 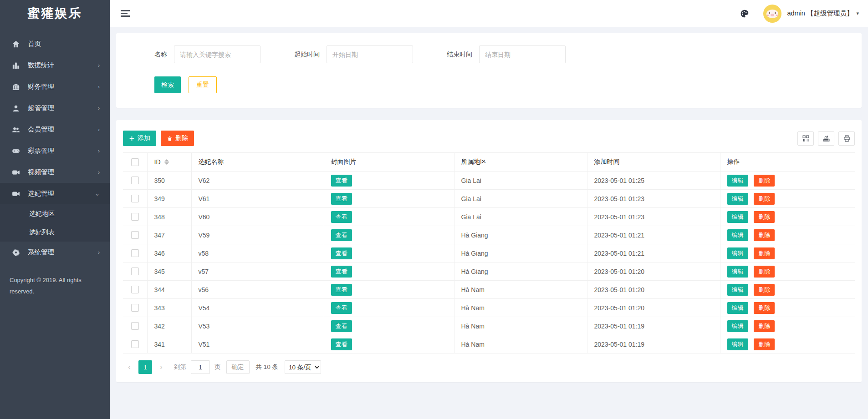 What do you see at coordinates (489, 290) in the screenshot?
I see `table-row: 344 v56 查看 Hà Nam 2023-05-01 01:20 编辑 删除` at bounding box center [489, 290].